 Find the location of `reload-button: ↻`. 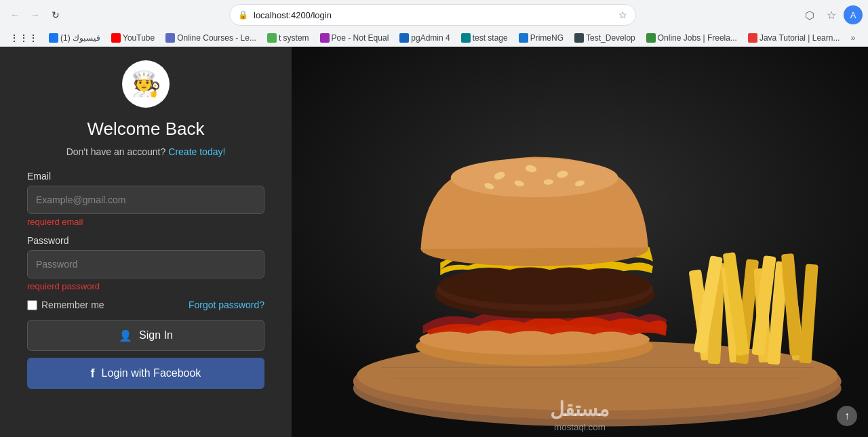

reload-button: ↻ is located at coordinates (56, 15).